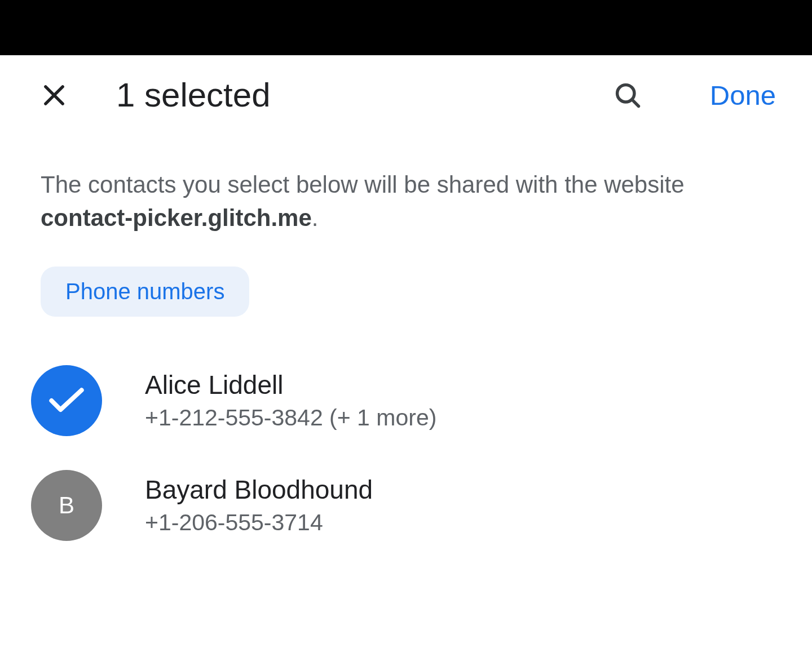 This screenshot has width=812, height=648. I want to click on contact-phone: +1-212-555-3842 (+ 1 more), so click(291, 418).